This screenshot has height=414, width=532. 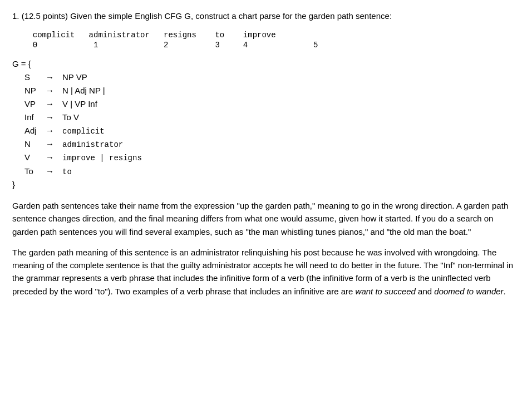 What do you see at coordinates (386, 292) in the screenshot?
I see `italic-text-1: want to succeed` at bounding box center [386, 292].